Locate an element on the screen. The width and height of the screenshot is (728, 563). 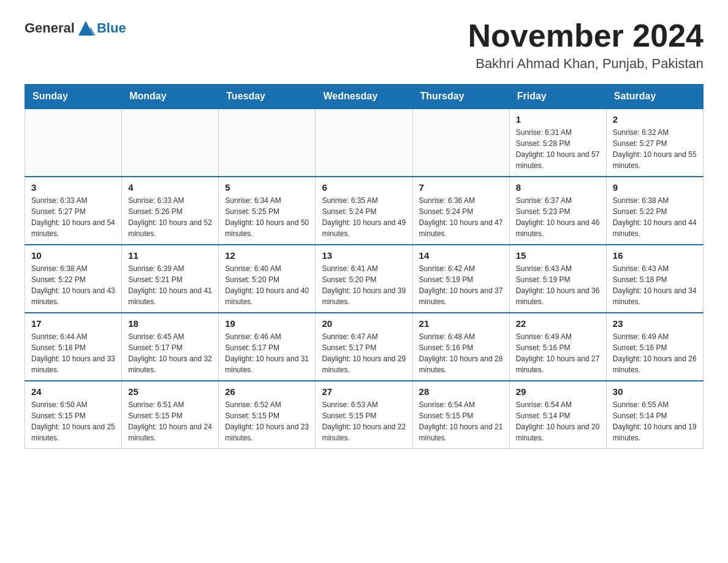
week-row-0: 1Sunrise: 6:31 AMSunset: 5:28 PMDaylight… is located at coordinates (364, 142).